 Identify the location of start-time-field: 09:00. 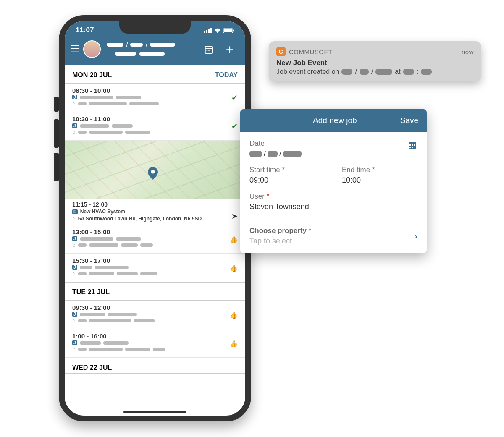
(287, 181).